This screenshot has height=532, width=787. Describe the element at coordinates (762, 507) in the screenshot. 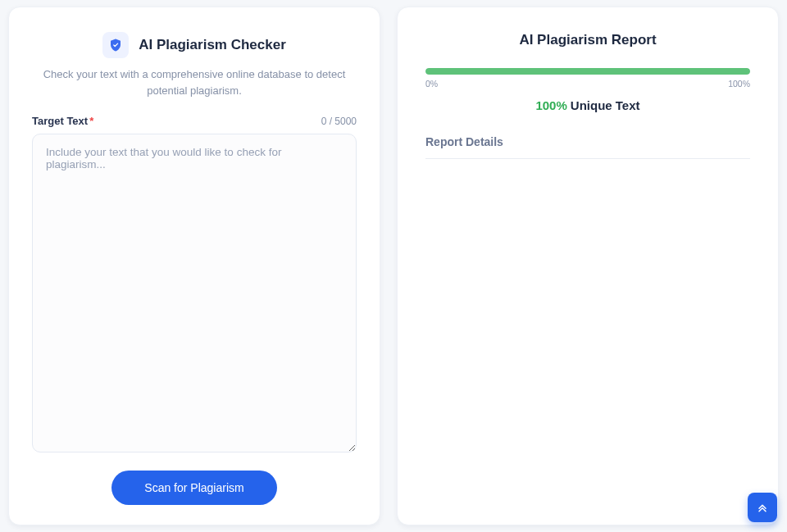

I see `scroll-to-top-button` at that location.